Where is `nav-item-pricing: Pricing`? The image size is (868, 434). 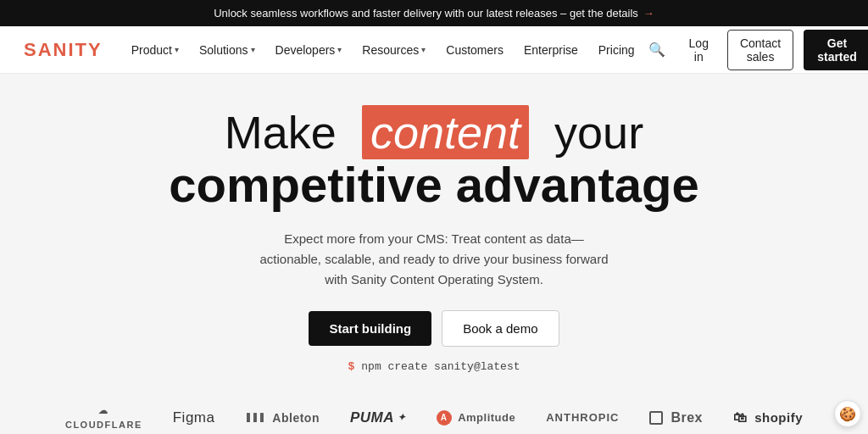
nav-item-pricing: Pricing is located at coordinates (617, 50).